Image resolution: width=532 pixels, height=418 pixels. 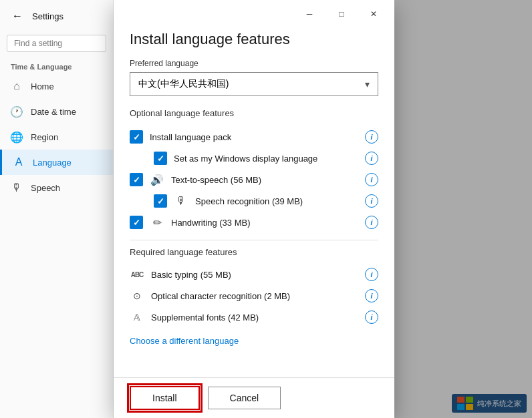 What do you see at coordinates (17, 188) in the screenshot?
I see `speech-icon: 🎙` at bounding box center [17, 188].